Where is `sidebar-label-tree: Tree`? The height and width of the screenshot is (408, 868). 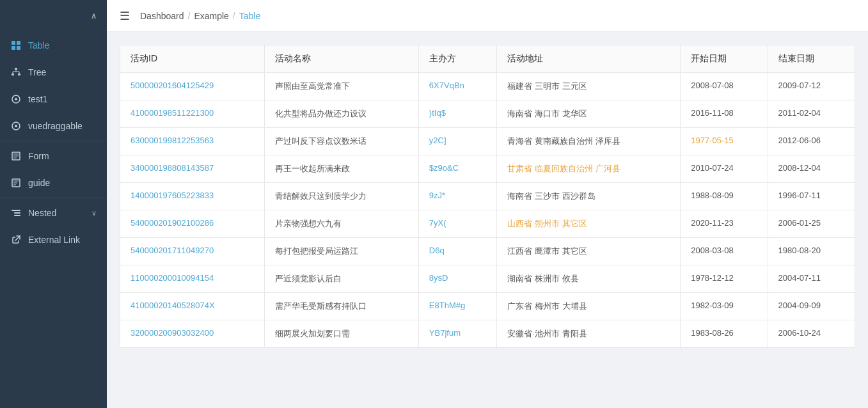 sidebar-label-tree: Tree is located at coordinates (63, 72).